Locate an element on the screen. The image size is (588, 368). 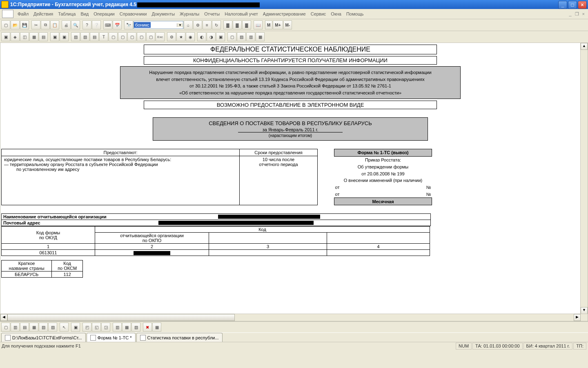
copy-icon: ⧉ is located at coordinates (45, 25).